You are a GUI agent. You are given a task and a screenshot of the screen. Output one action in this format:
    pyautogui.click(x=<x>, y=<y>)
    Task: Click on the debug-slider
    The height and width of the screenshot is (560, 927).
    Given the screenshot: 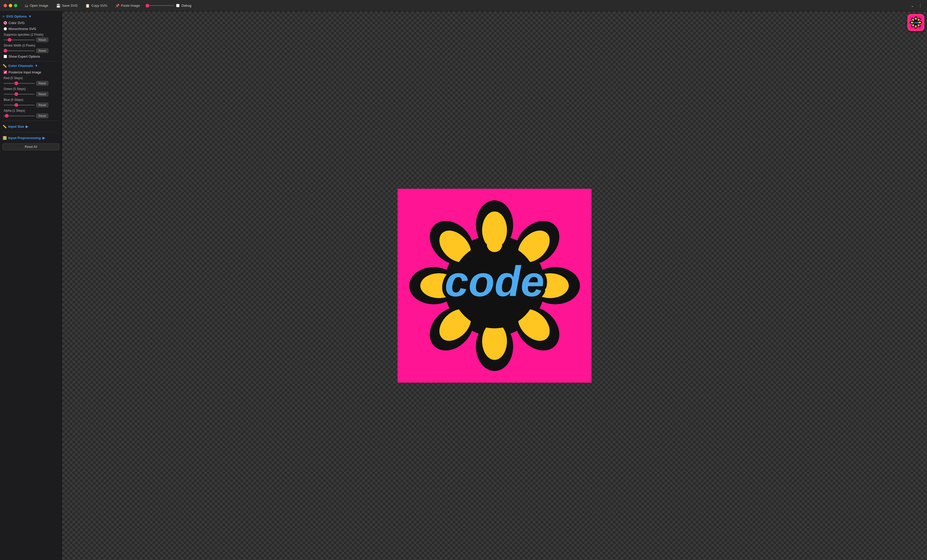 What is the action you would take?
    pyautogui.click(x=160, y=6)
    